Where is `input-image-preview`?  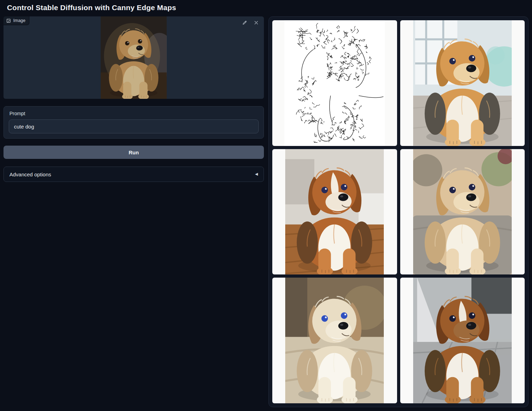
input-image-preview is located at coordinates (134, 58).